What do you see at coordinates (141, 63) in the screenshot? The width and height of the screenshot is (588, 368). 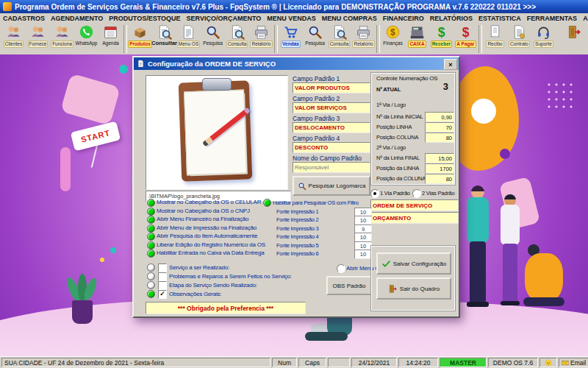 I see `dialog-icon` at bounding box center [141, 63].